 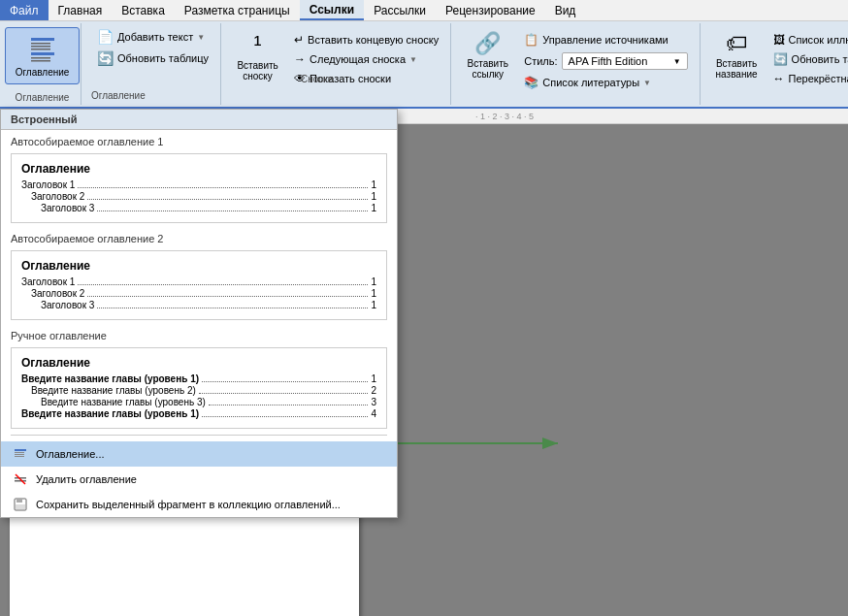 What do you see at coordinates (480, 444) in the screenshot?
I see `arrow-indicator` at bounding box center [480, 444].